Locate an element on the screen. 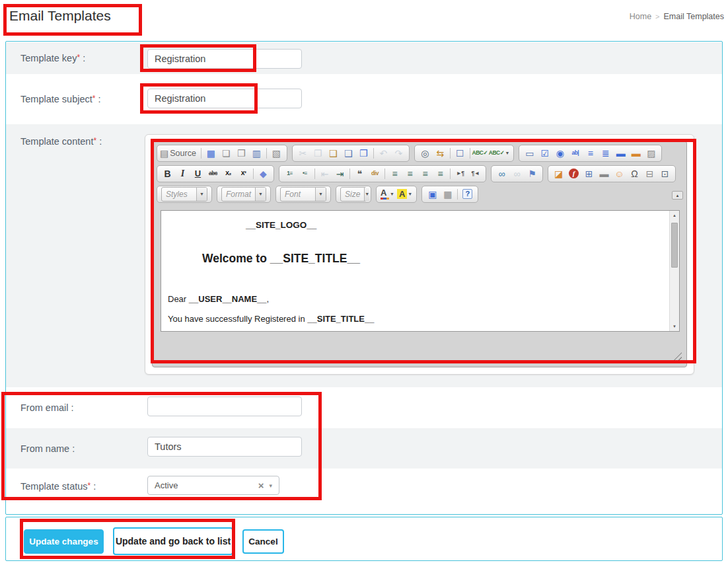 Image resolution: width=728 pixels, height=563 pixels. undo-button: ↶ is located at coordinates (383, 153).